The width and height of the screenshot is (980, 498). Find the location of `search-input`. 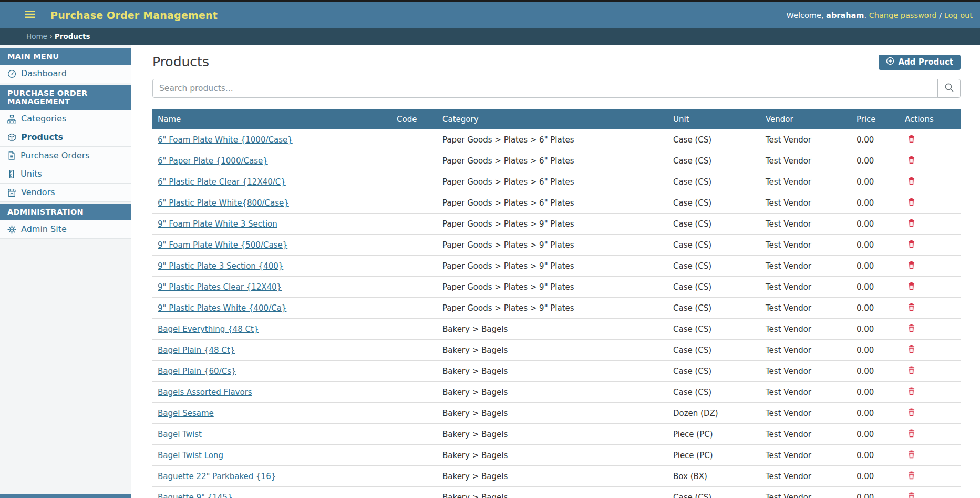

search-input is located at coordinates (545, 88).